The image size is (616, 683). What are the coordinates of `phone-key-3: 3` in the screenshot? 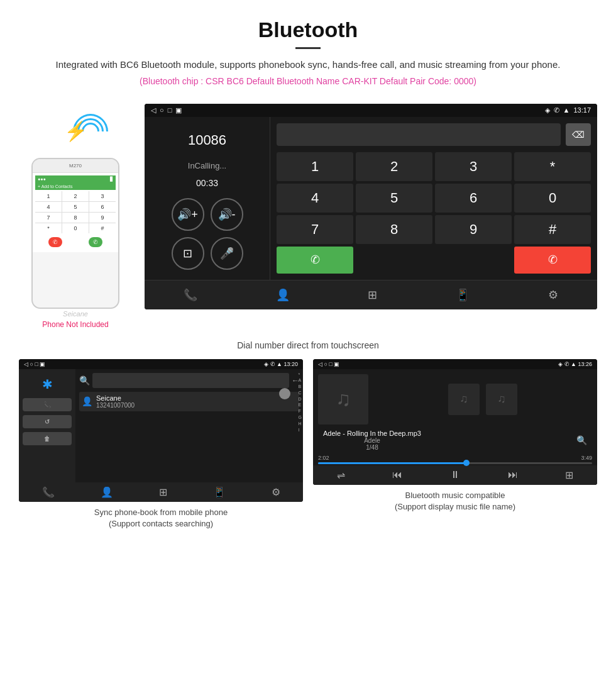 It's located at (102, 196).